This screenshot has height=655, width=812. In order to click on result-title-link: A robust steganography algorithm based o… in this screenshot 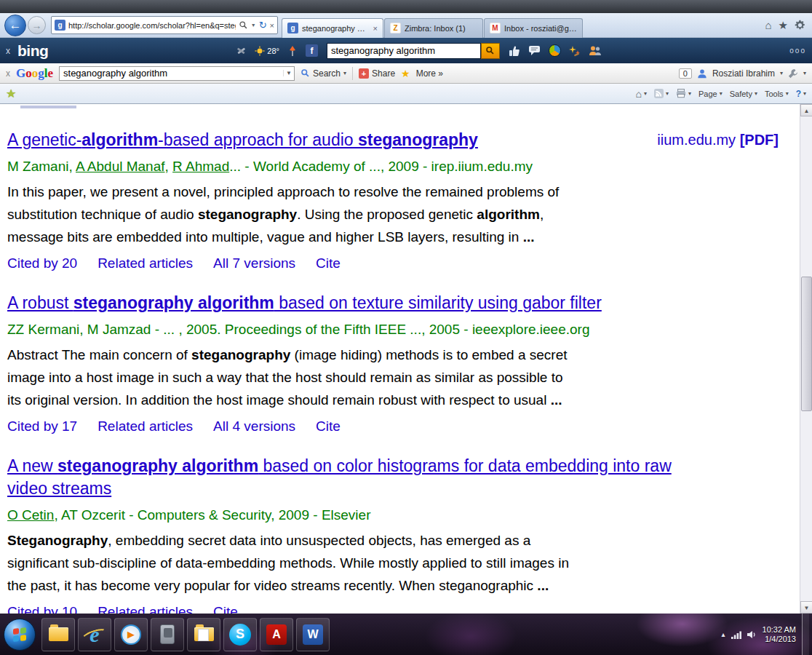, I will do `click(357, 303)`.